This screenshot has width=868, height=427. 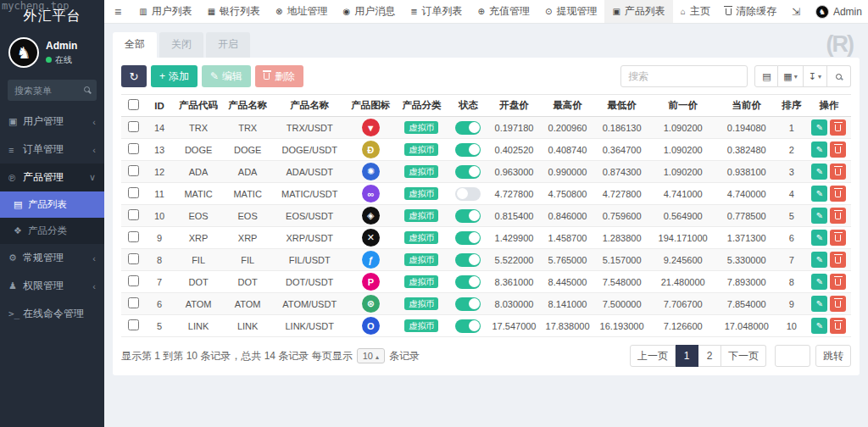 What do you see at coordinates (53, 230) in the screenshot?
I see `sidebar-item-product-category: ❖产品分类` at bounding box center [53, 230].